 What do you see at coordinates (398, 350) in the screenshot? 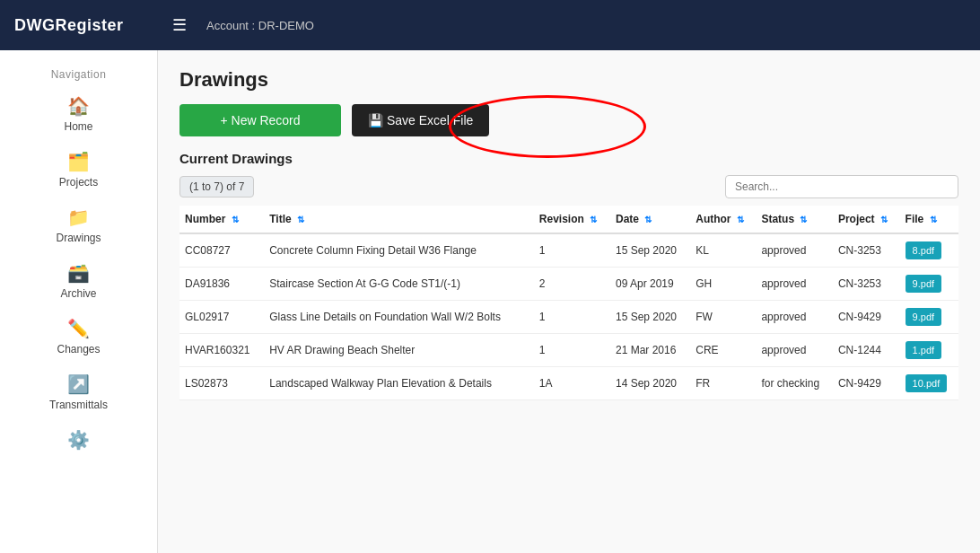
I see `cell-title: HV AR Drawing Beach Shelter` at bounding box center [398, 350].